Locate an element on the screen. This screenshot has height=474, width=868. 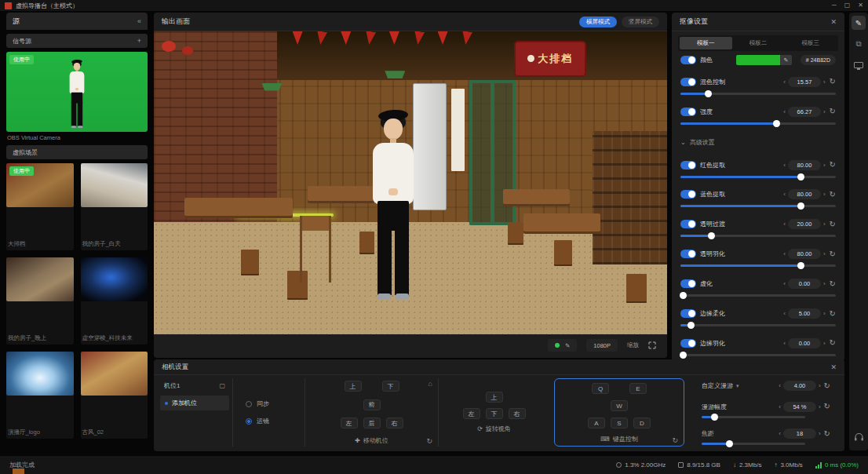
blur-toggle is located at coordinates (688, 284).